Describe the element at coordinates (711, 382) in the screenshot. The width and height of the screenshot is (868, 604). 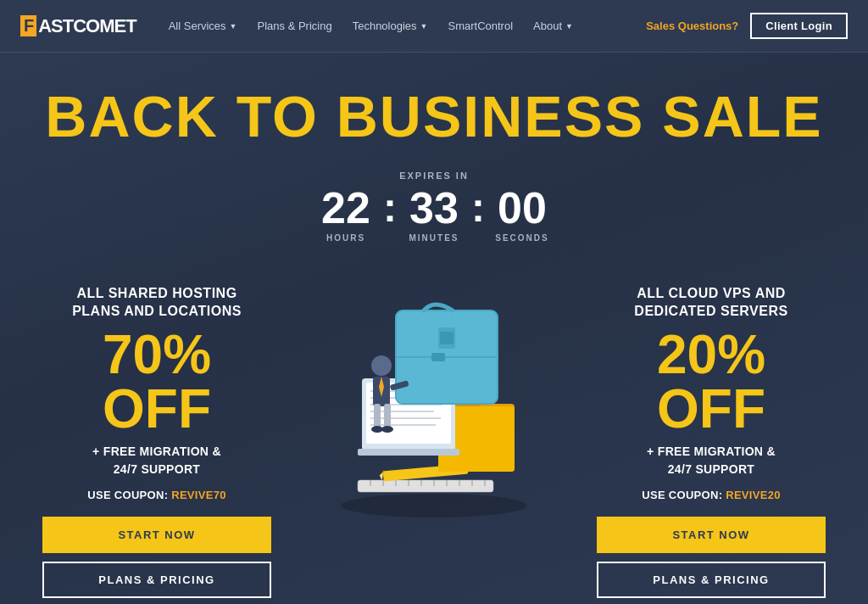
I see `right-discount: 20% OFF` at that location.